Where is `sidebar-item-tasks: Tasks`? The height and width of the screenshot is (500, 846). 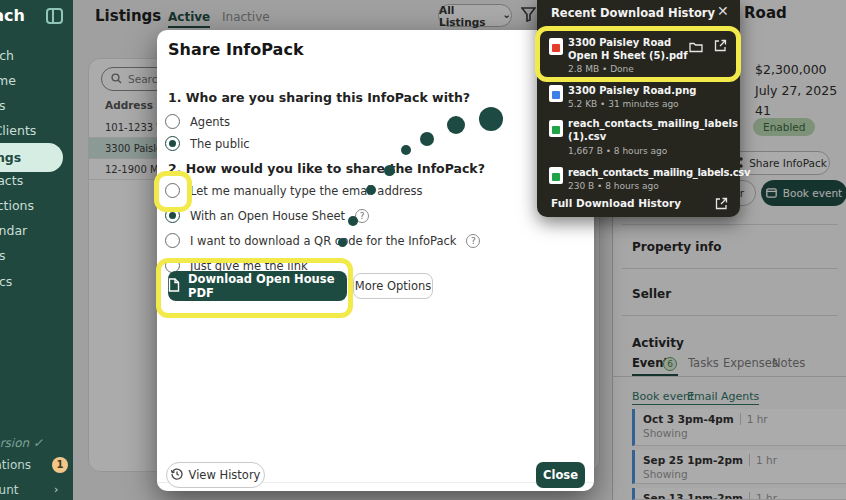 sidebar-item-tasks: Tasks is located at coordinates (3, 107).